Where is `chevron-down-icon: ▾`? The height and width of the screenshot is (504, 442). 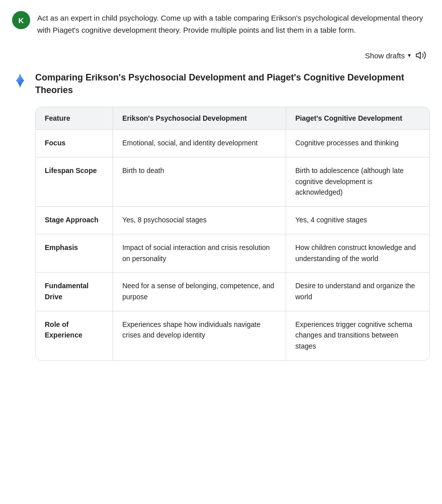
chevron-down-icon: ▾ is located at coordinates (409, 55).